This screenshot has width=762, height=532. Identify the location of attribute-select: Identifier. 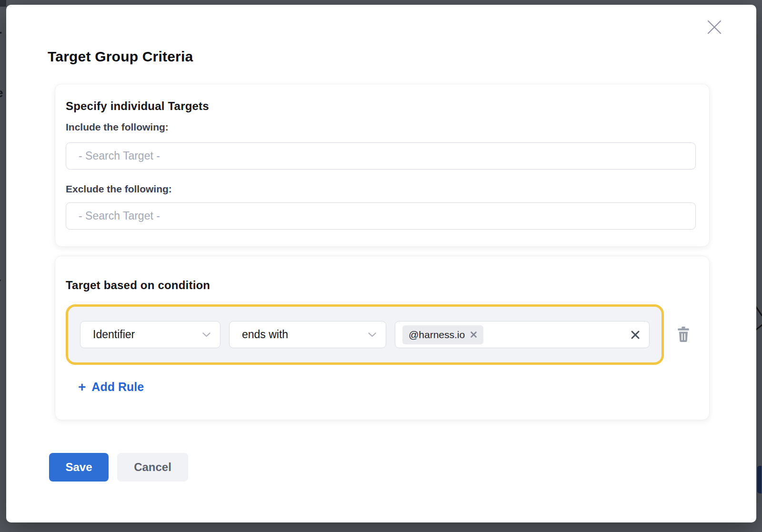
(150, 334).